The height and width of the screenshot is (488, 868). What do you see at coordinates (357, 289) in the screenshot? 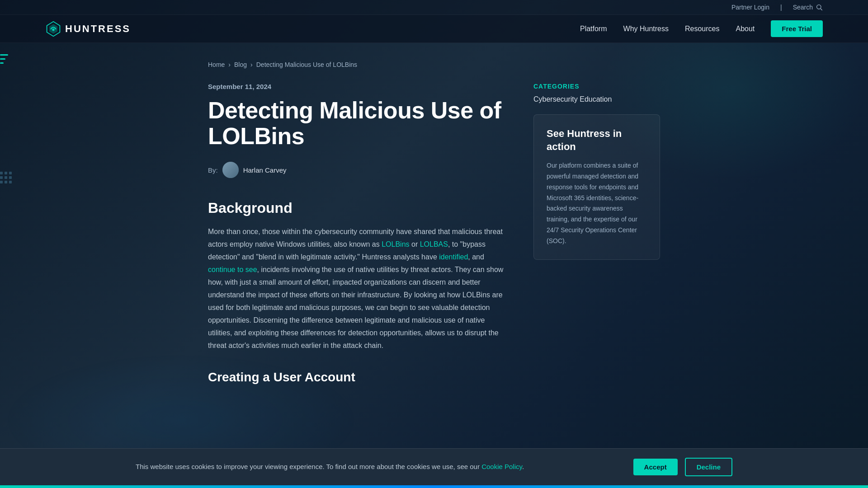
I see `background-paragraph: More than once, those within the cyberse…` at bounding box center [357, 289].